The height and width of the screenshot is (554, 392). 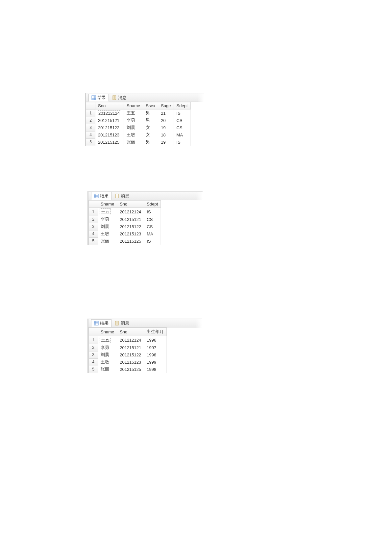 What do you see at coordinates (128, 355) in the screenshot?
I see `table-row: 3 刘晨 201215122 1998` at bounding box center [128, 355].